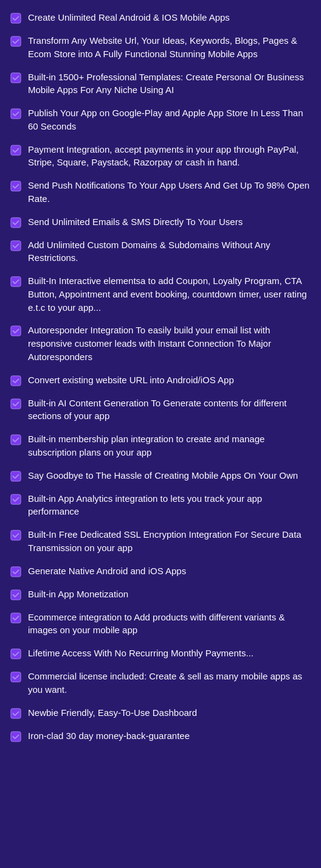 The image size is (321, 868). Describe the element at coordinates (170, 252) in the screenshot. I see `feature-text: Add Unlimited Custom Domains & Subdomain…` at that location.